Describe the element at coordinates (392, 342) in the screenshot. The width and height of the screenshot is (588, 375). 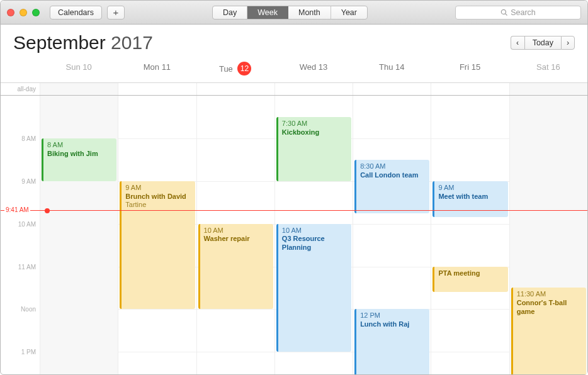
I see `calendar-event: 12 PMLunch with Raj` at that location.